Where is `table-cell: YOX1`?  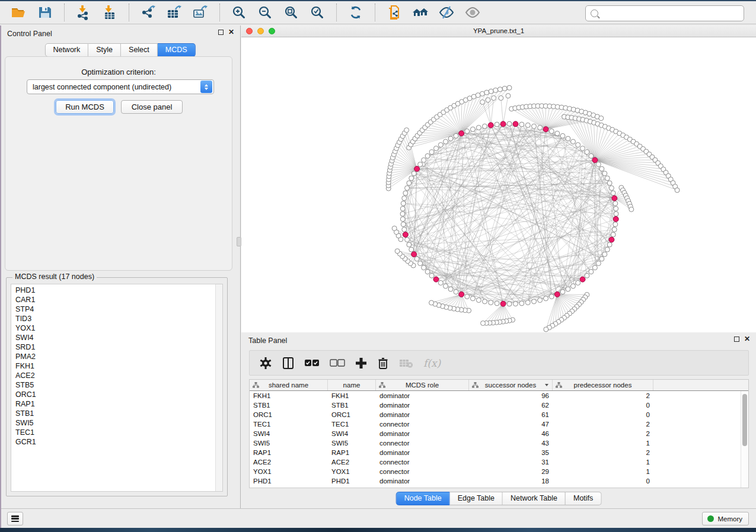 table-cell: YOX1 is located at coordinates (289, 472).